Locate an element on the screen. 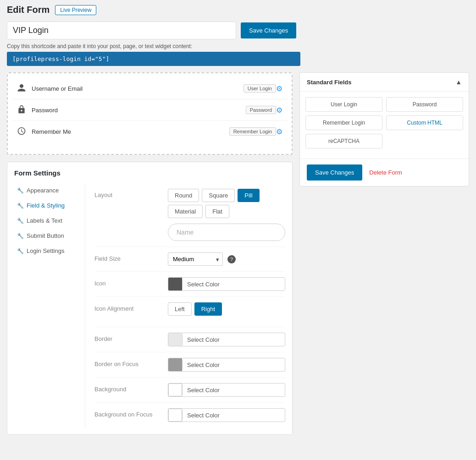  panel-body-standard-fields: User Login Password Remember Login Custo… is located at coordinates (384, 125).